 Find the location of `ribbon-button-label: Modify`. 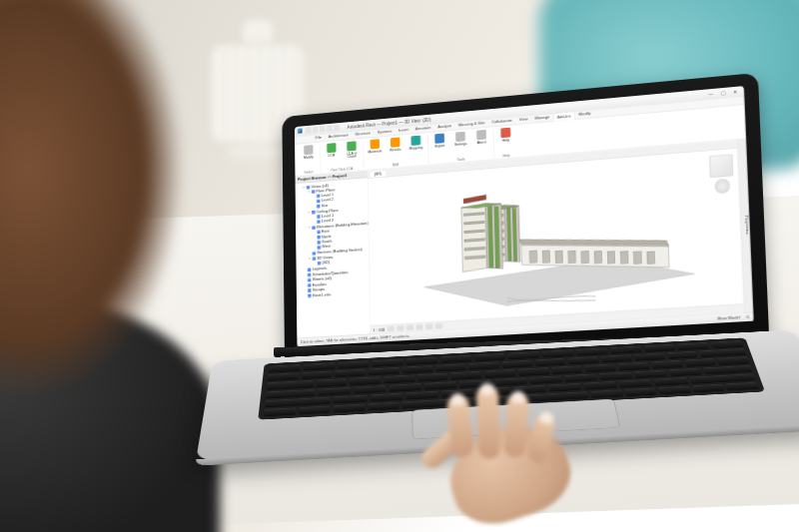

ribbon-button-label: Modify is located at coordinates (309, 157).